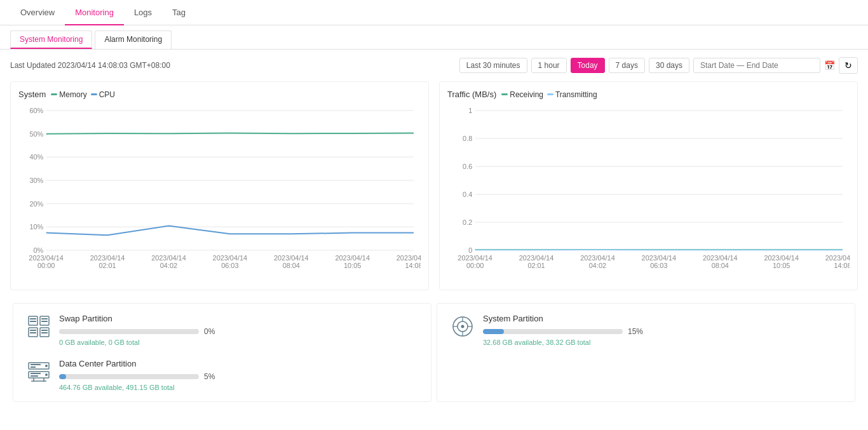  What do you see at coordinates (214, 332) in the screenshot?
I see `partition-percent: 0%` at bounding box center [214, 332].